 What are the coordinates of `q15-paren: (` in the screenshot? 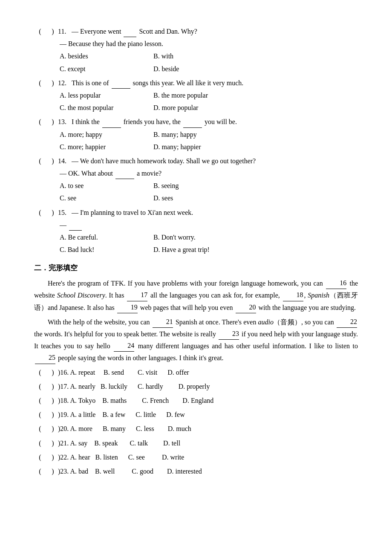 It's located at (40, 212).